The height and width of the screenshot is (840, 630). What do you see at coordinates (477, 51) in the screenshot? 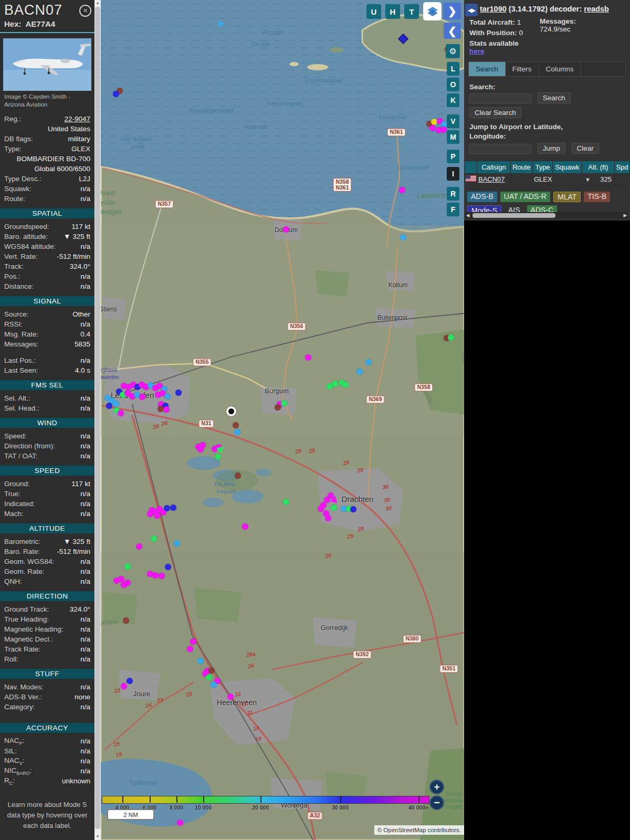
I see `stats-here-link: here` at bounding box center [477, 51].